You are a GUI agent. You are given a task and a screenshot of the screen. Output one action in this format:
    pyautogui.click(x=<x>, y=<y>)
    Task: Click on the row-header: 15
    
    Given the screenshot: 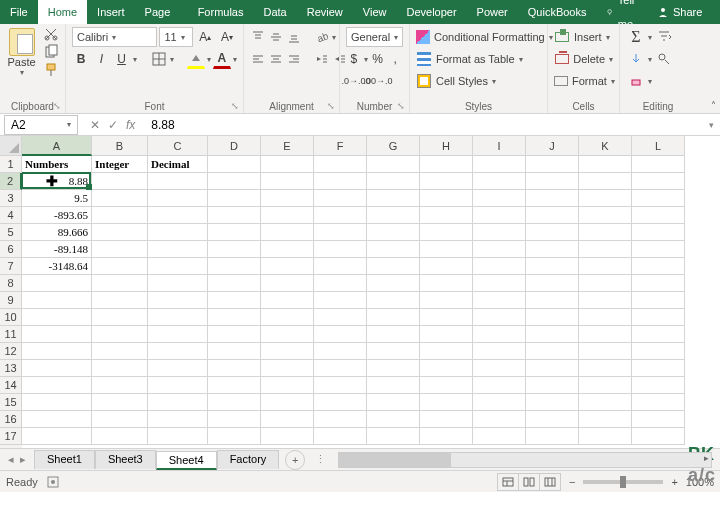 What is the action you would take?
    pyautogui.click(x=11, y=402)
    